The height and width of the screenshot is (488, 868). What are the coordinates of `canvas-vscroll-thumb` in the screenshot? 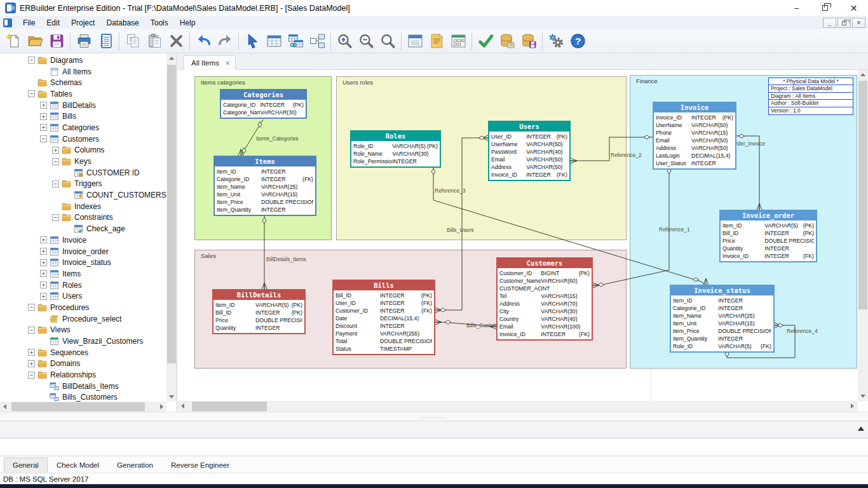 It's located at (863, 195).